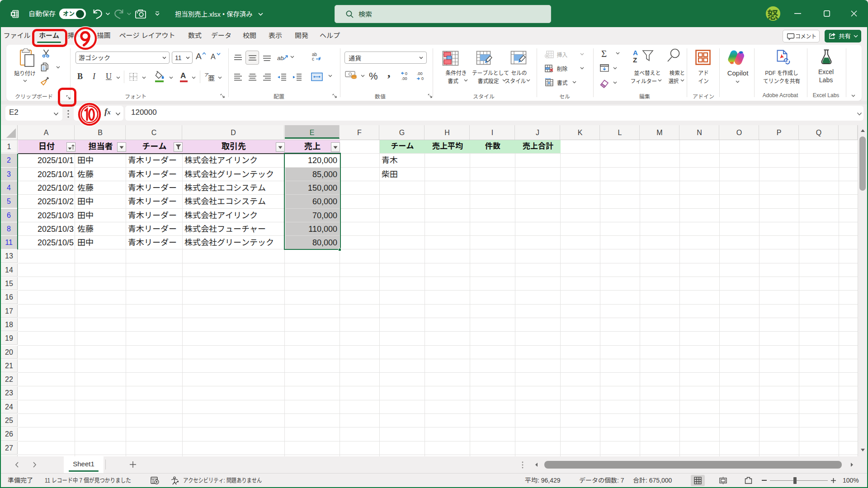 This screenshot has width=868, height=488. What do you see at coordinates (635, 60) in the screenshot?
I see `svg-text: Z` at bounding box center [635, 60].